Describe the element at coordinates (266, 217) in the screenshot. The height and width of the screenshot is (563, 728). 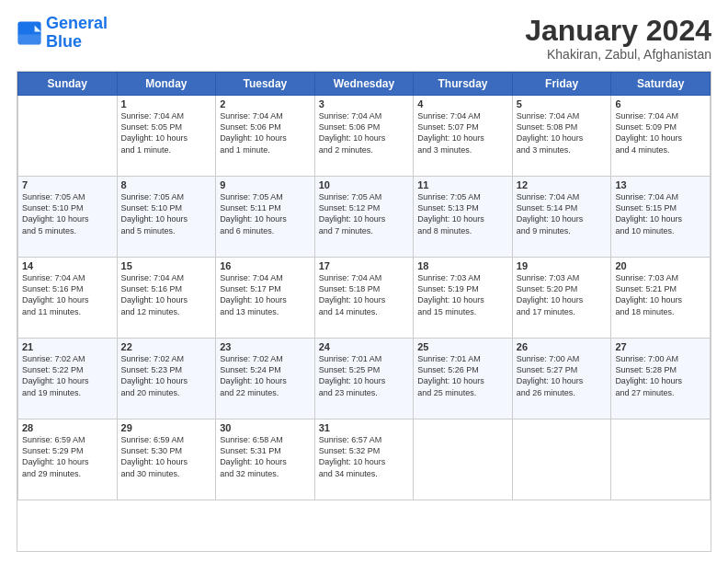
I see `calendar-cell: 9Sunrise: 7:05 AM Sunset: 5:11 PM Daylig…` at that location.